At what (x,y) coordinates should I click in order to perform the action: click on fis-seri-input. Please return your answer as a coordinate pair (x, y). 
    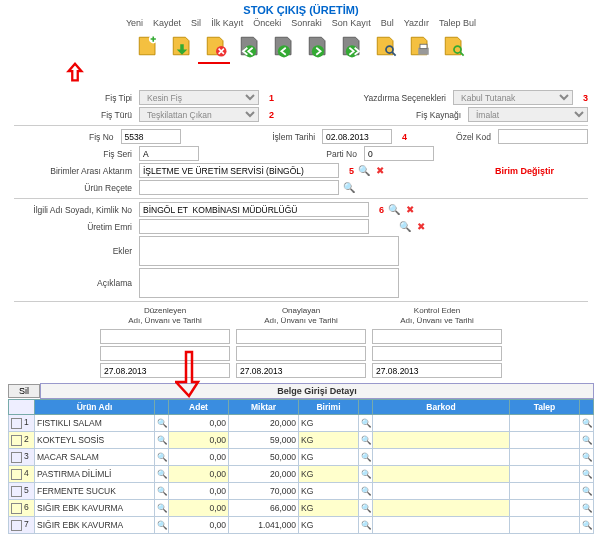
    Looking at the image, I should click on (169, 154).